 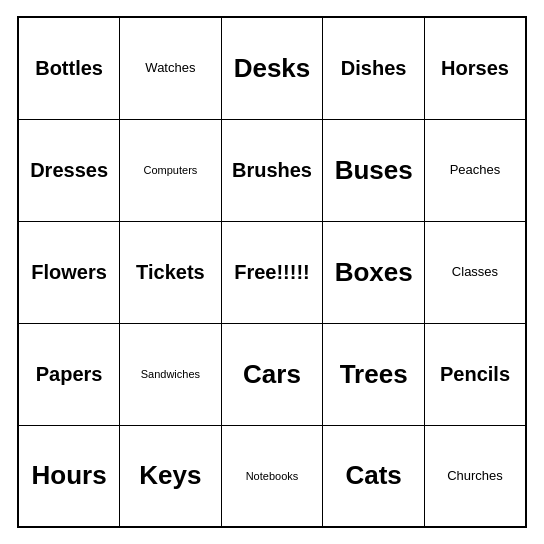 I want to click on cell-label: Cars, so click(x=272, y=374).